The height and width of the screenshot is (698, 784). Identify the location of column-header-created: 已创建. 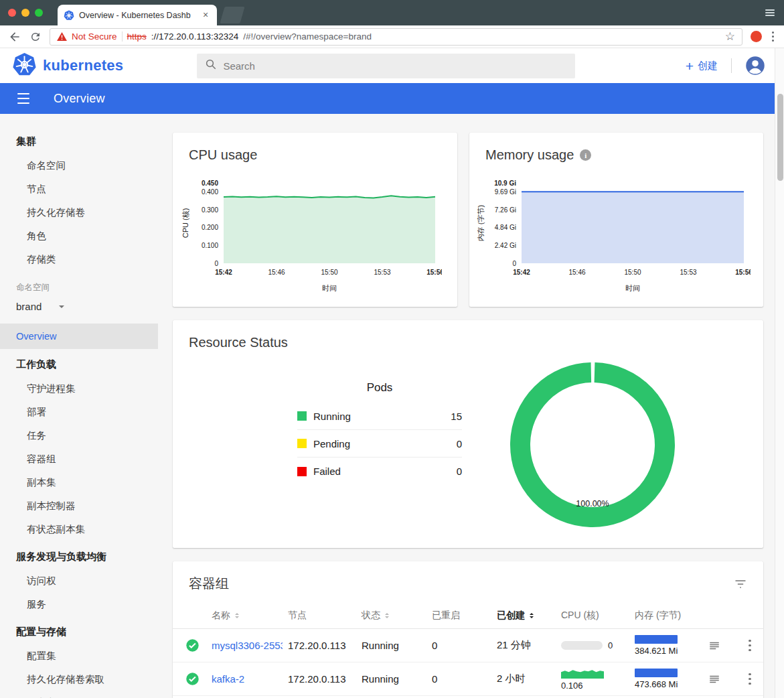
(529, 616).